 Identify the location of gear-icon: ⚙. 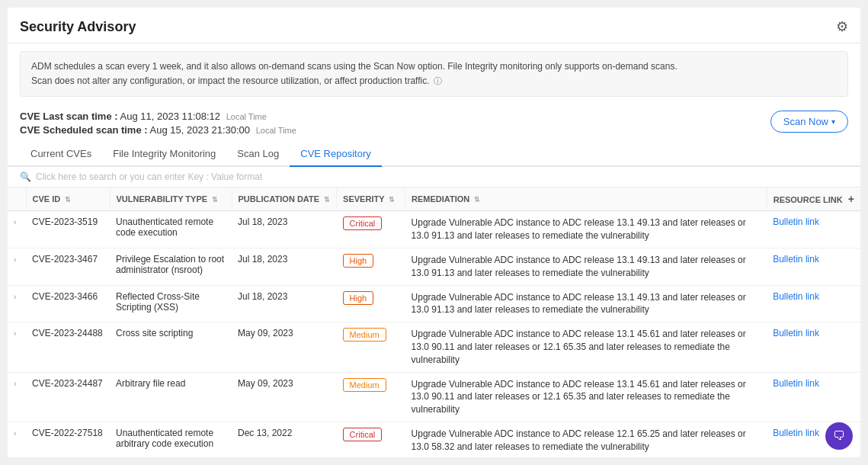
(842, 27).